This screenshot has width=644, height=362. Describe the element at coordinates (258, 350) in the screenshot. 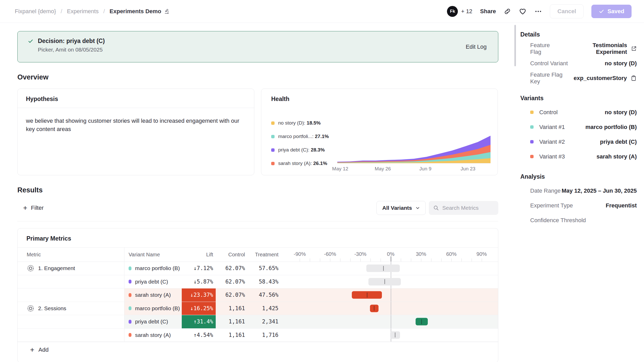

I see `add-metric-button: + Add` at that location.